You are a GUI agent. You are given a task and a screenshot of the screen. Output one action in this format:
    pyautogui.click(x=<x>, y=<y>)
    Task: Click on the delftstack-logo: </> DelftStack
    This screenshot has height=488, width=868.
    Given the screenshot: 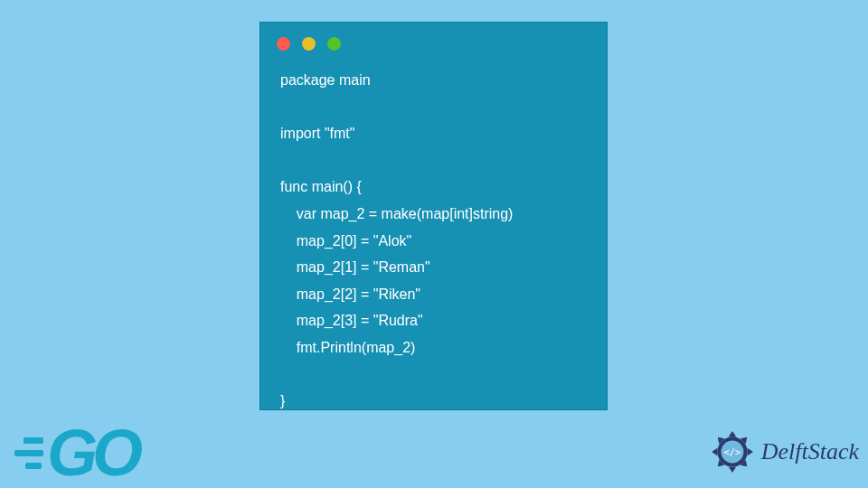 What is the action you would take?
    pyautogui.click(x=784, y=452)
    